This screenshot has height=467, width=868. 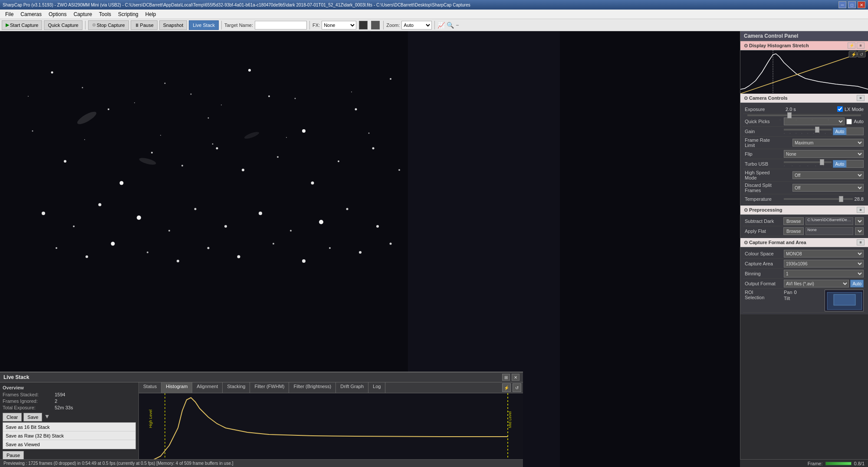 I want to click on histogram-menu-button: ≡, so click(x=861, y=46).